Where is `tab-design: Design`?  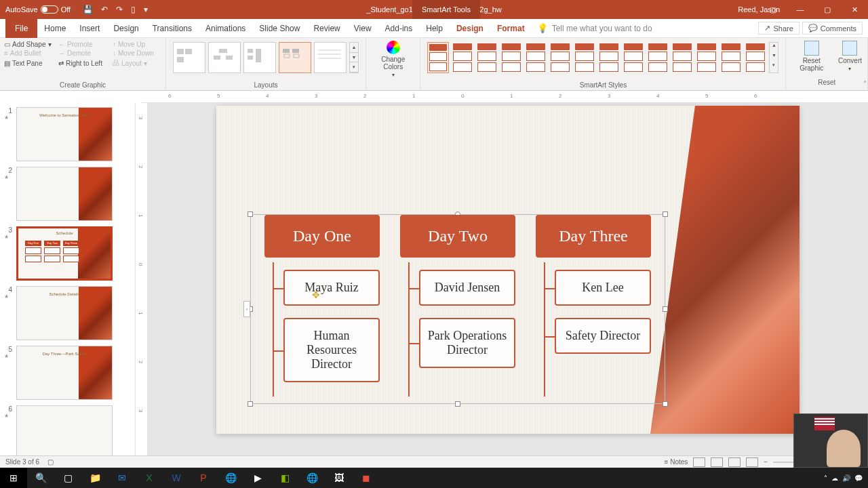
tab-design: Design is located at coordinates (126, 28).